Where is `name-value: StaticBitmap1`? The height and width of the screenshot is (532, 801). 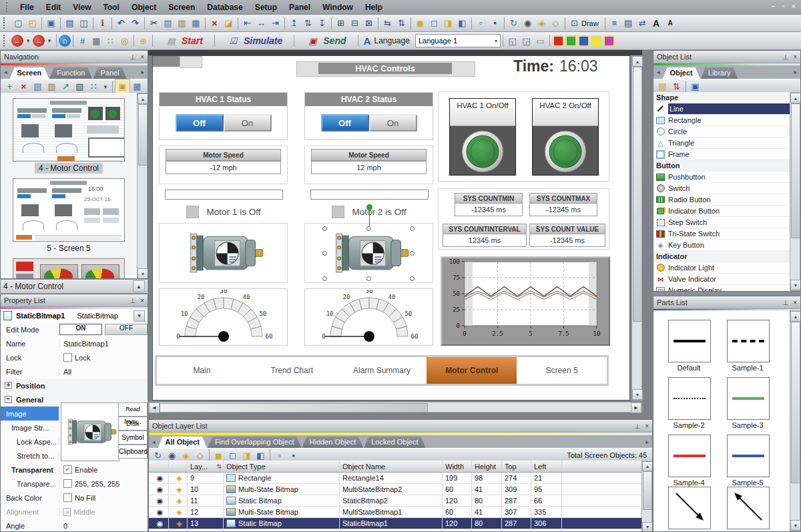 name-value: StaticBitmap1 is located at coordinates (103, 344).